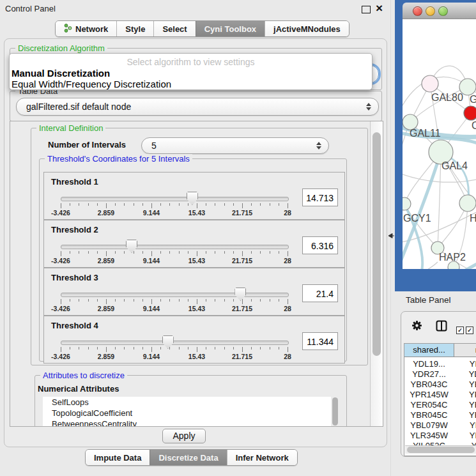 The image size is (476, 476). Describe the element at coordinates (288, 309) in the screenshot. I see `tick-label: 28` at that location.